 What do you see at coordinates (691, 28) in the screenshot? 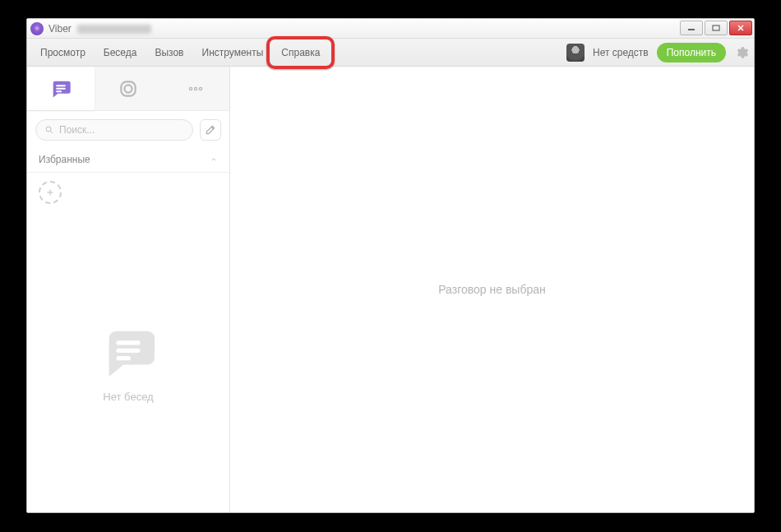
I see `minimize-icon` at bounding box center [691, 28].